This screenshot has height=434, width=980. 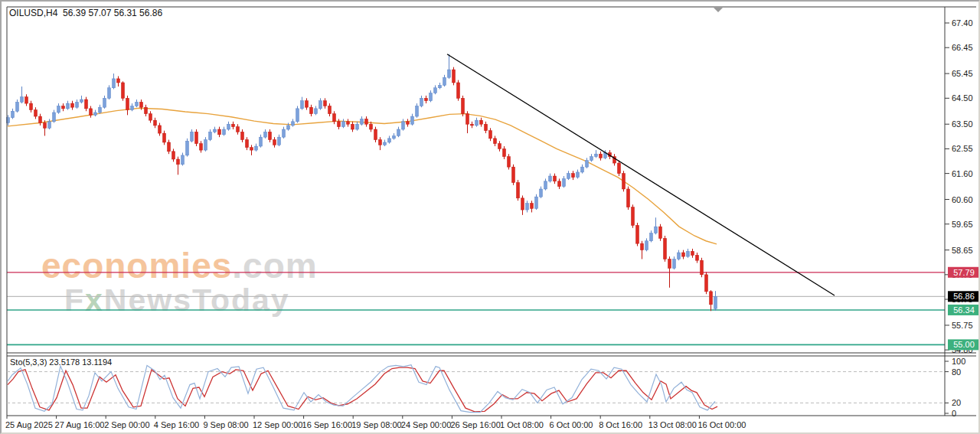 What do you see at coordinates (962, 325) in the screenshot?
I see `price-axis-label: 55.75` at bounding box center [962, 325].